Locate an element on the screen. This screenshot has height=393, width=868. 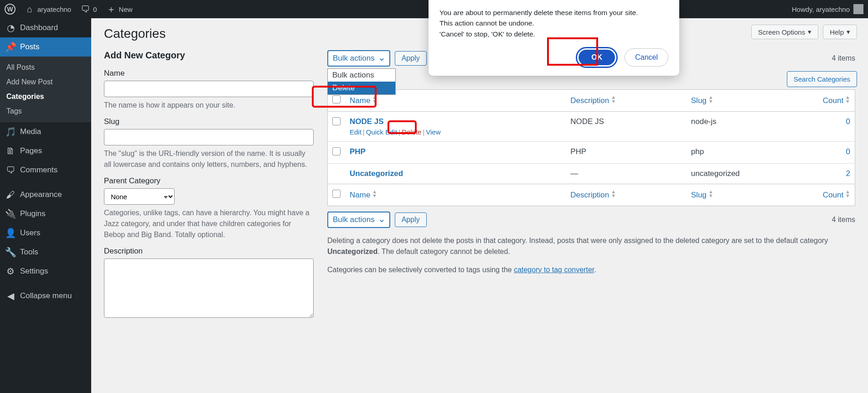
site-link: ⌂aryatechno is located at coordinates (48, 9).